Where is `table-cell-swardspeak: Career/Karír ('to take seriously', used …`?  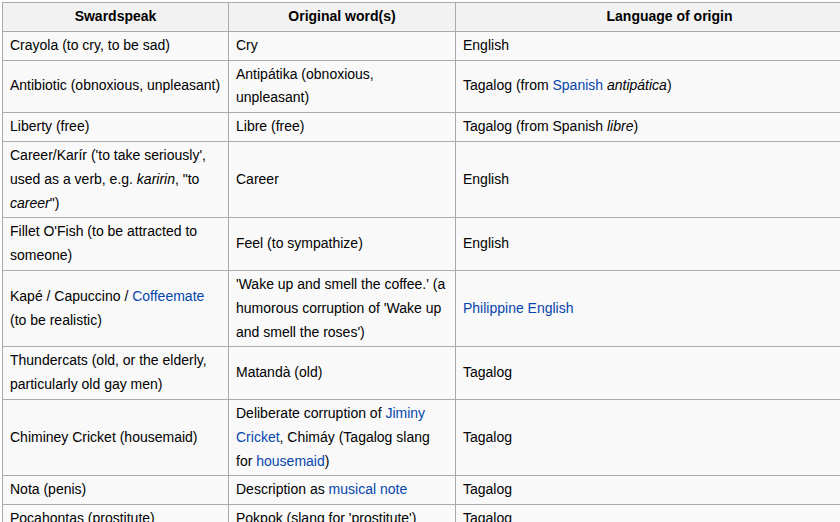 table-cell-swardspeak: Career/Karír ('to take seriously', used … is located at coordinates (116, 179).